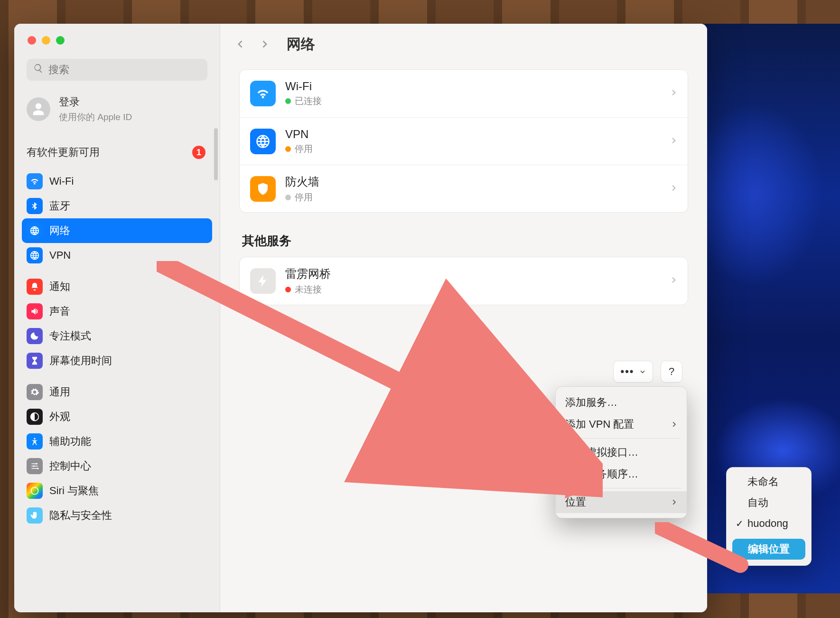 The image size is (840, 618). I want to click on nav-back-button, so click(241, 44).